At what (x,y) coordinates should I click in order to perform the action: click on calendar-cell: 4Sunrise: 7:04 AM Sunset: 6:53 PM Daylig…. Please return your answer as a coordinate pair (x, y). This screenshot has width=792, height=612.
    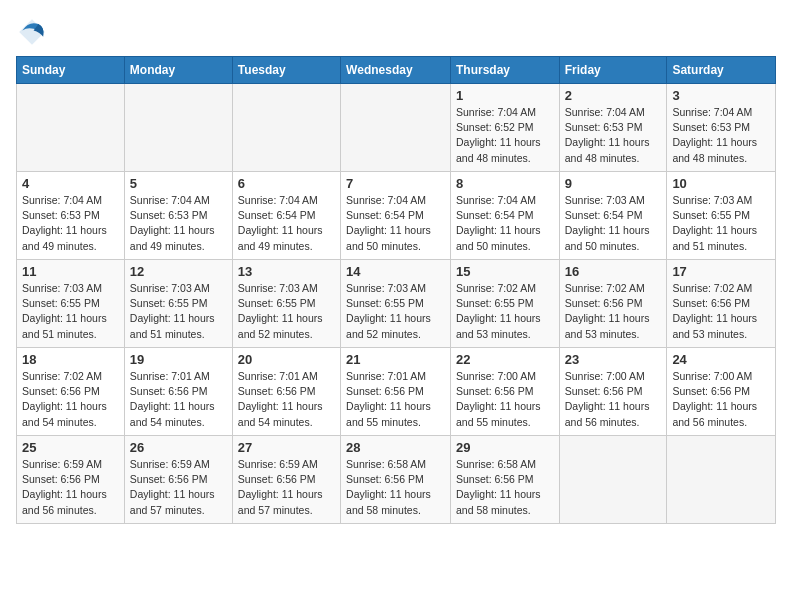
    Looking at the image, I should click on (71, 216).